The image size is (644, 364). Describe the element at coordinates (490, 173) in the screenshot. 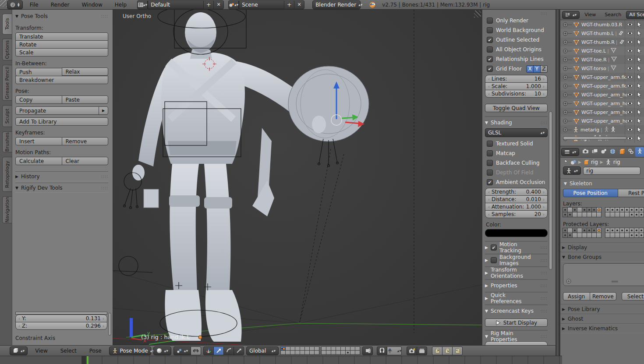

I see `depth-of-field-checkbox` at that location.